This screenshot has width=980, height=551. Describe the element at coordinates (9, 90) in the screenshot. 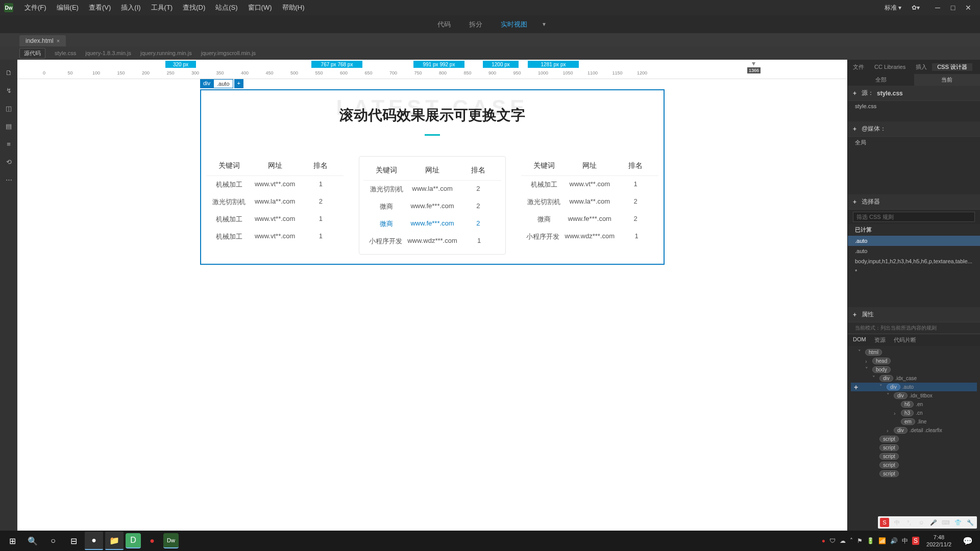

I see `manage-tool-icon: ↯` at that location.